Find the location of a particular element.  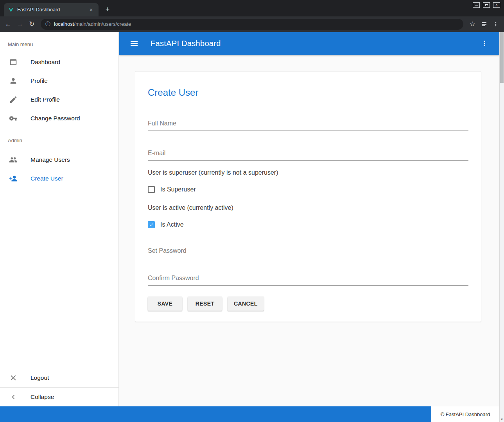

browser-tab: FastAPI Dashboard × is located at coordinates (51, 10).